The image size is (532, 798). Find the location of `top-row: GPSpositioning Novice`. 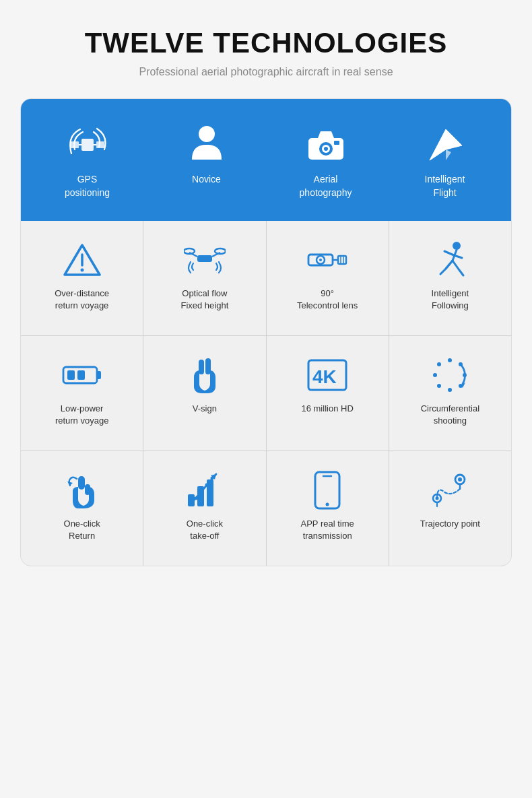

top-row: GPSpositioning Novice is located at coordinates (266, 160).